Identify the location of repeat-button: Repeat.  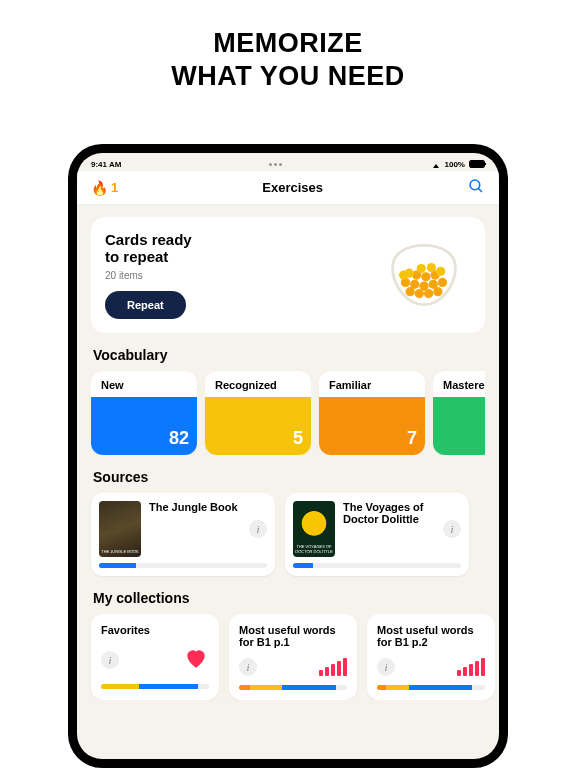
(146, 305).